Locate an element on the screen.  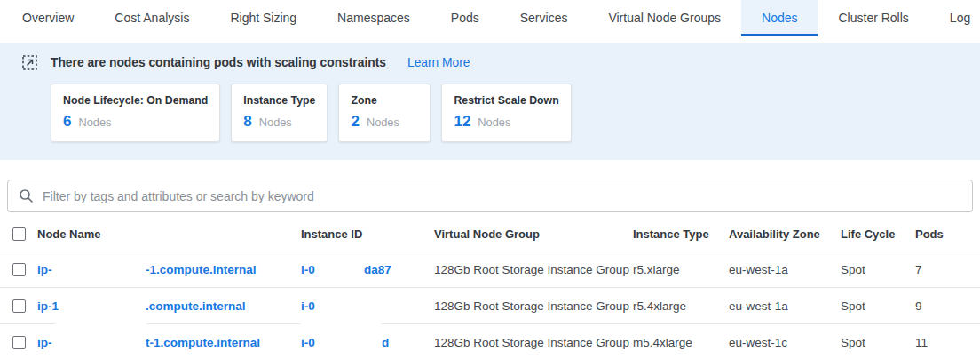
search-icon is located at coordinates (27, 195).